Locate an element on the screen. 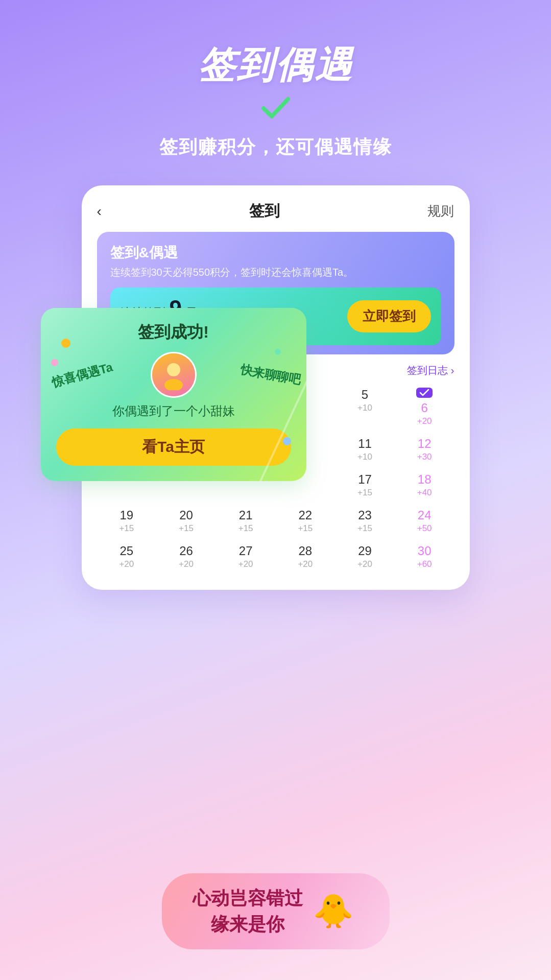 This screenshot has height=980, width=551. cal-day: 12 is located at coordinates (425, 444).